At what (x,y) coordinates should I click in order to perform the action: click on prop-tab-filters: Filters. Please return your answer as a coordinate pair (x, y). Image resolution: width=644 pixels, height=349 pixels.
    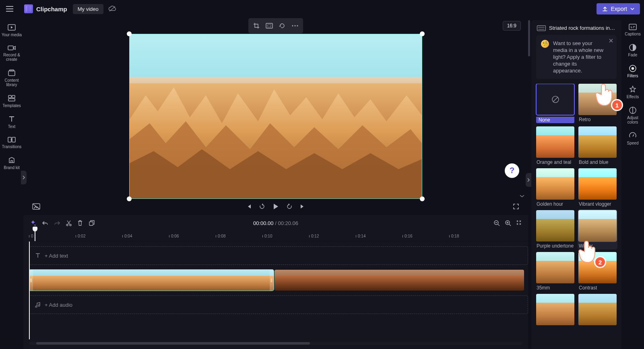
    Looking at the image, I should click on (633, 71).